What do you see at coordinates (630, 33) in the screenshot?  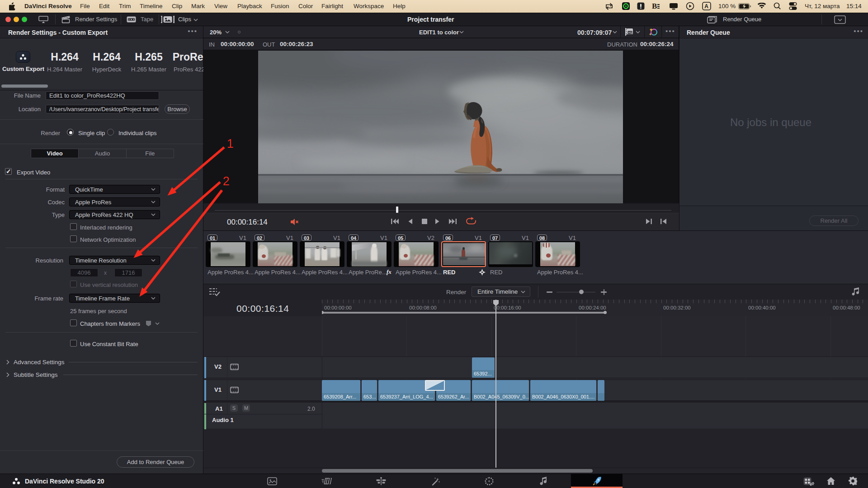 I see `svg-text: HQ` at bounding box center [630, 33].